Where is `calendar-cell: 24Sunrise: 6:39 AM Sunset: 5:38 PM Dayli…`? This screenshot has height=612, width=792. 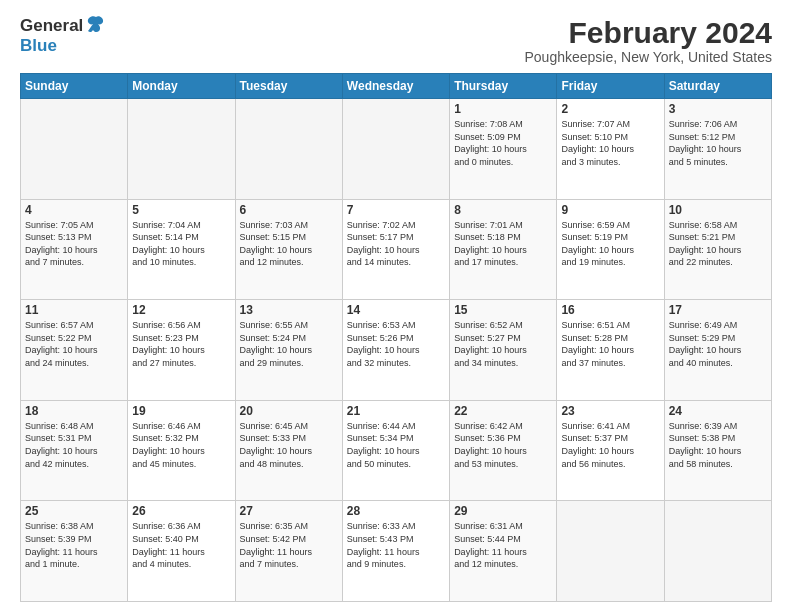 calendar-cell: 24Sunrise: 6:39 AM Sunset: 5:38 PM Dayli… is located at coordinates (718, 450).